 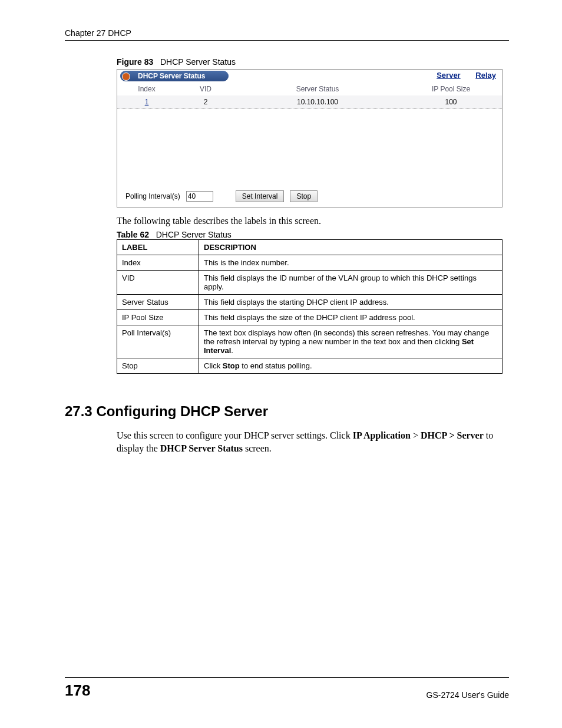 I want to click on cell-label: Stop, so click(x=158, y=366).